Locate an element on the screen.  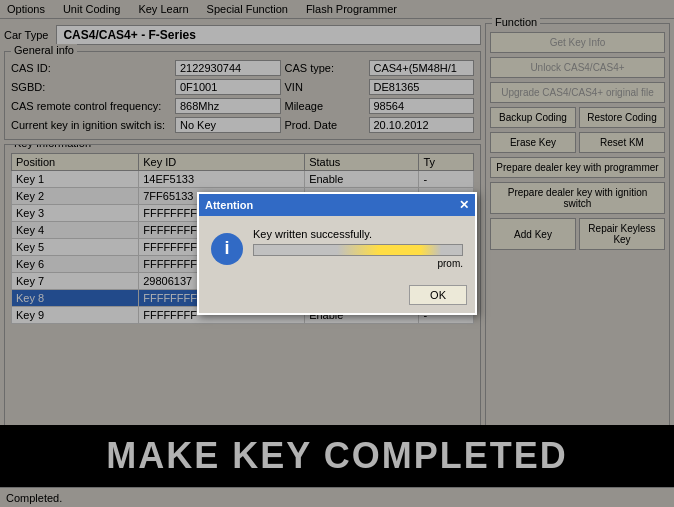
modal-close-button: ✕ is located at coordinates (464, 205).